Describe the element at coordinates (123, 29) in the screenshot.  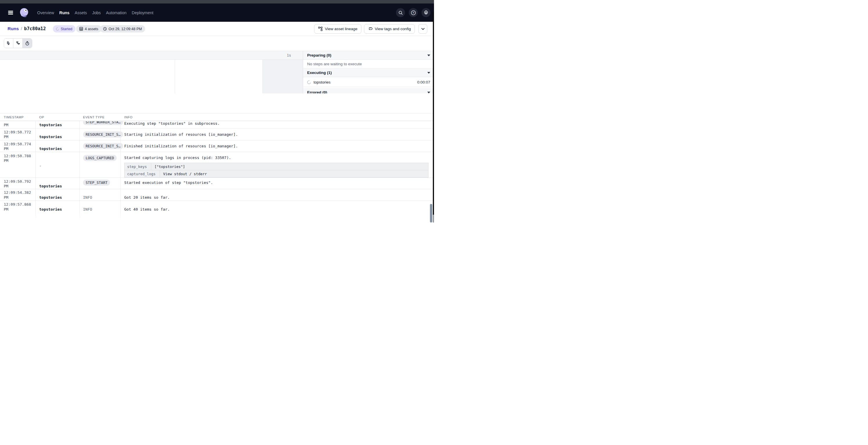
I see `start-time-badge: Oct 29, 12:09:48 PM` at that location.